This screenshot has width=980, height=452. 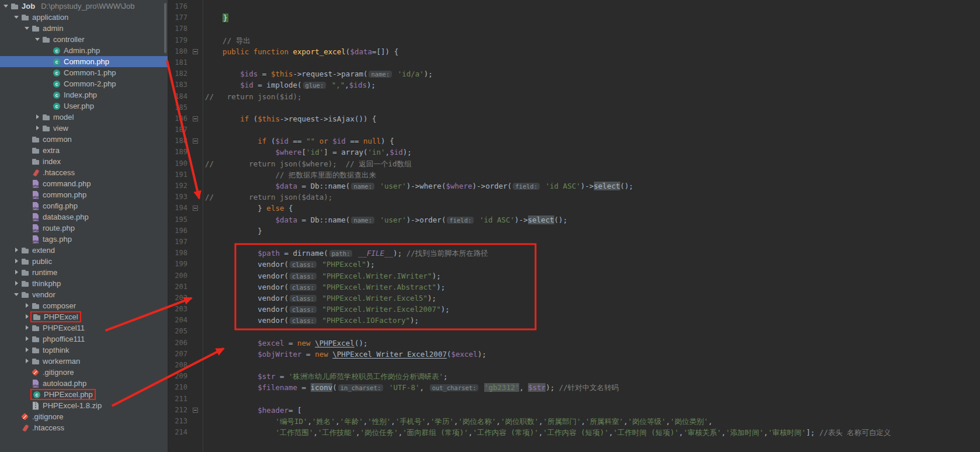 I want to click on tree-item-composer: composer, so click(x=84, y=306).